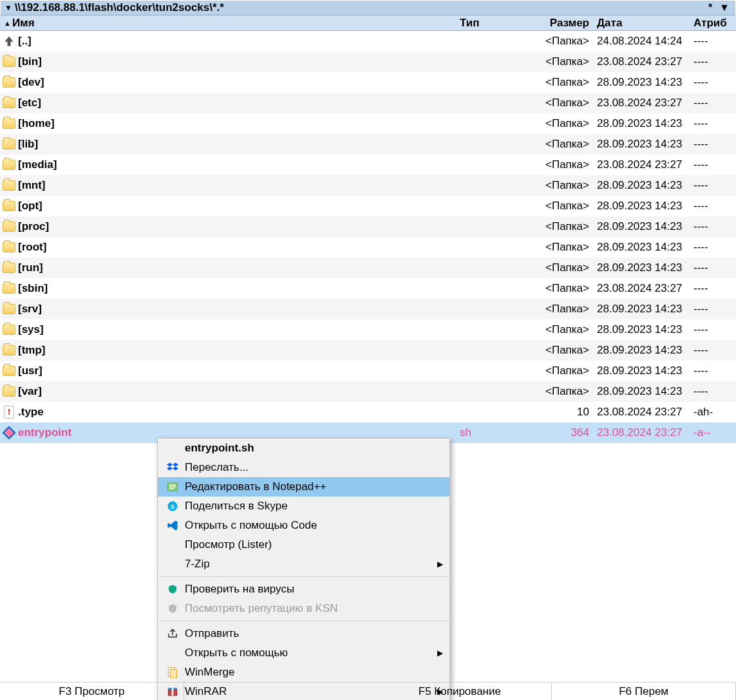  I want to click on file-attr: -a--, so click(713, 433).